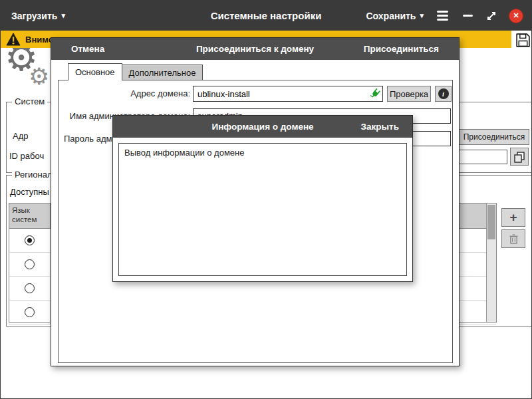 Image resolution: width=532 pixels, height=399 pixels. Describe the element at coordinates (443, 16) in the screenshot. I see `menu-icon` at that location.